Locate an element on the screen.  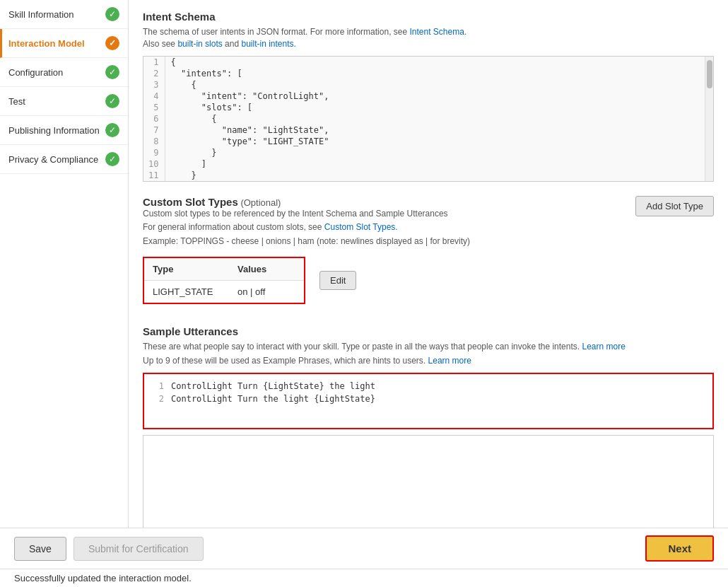
intent-schema-desc2: Also see is located at coordinates (159, 44).